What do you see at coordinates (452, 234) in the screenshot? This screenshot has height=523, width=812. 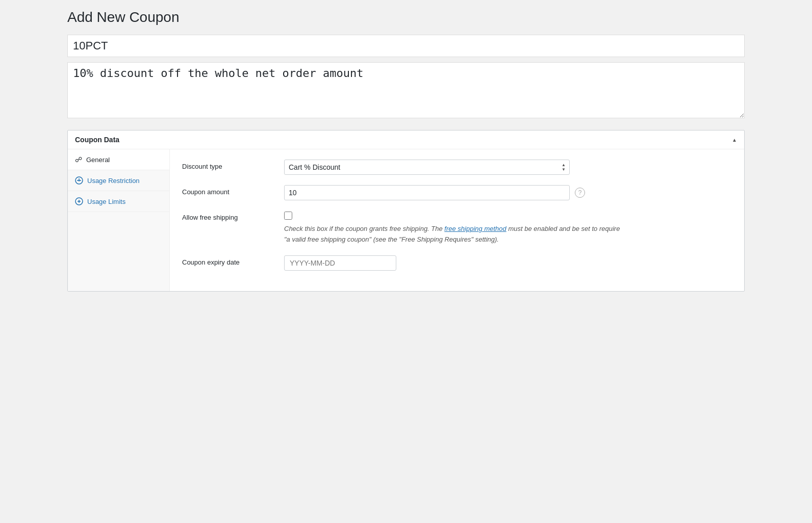 I see `free-shipping-description: Check this box if the coupon grants free…` at bounding box center [452, 234].